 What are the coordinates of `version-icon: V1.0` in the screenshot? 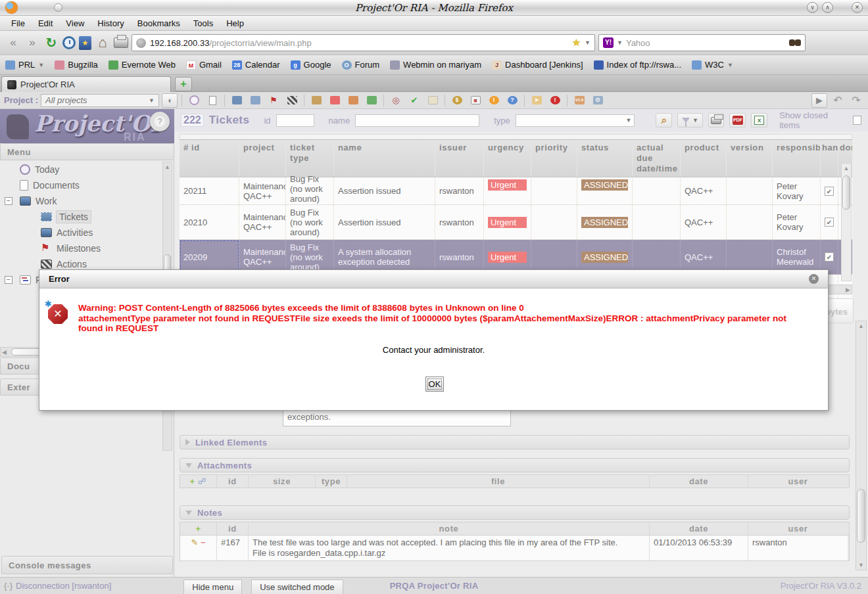 It's located at (579, 101).